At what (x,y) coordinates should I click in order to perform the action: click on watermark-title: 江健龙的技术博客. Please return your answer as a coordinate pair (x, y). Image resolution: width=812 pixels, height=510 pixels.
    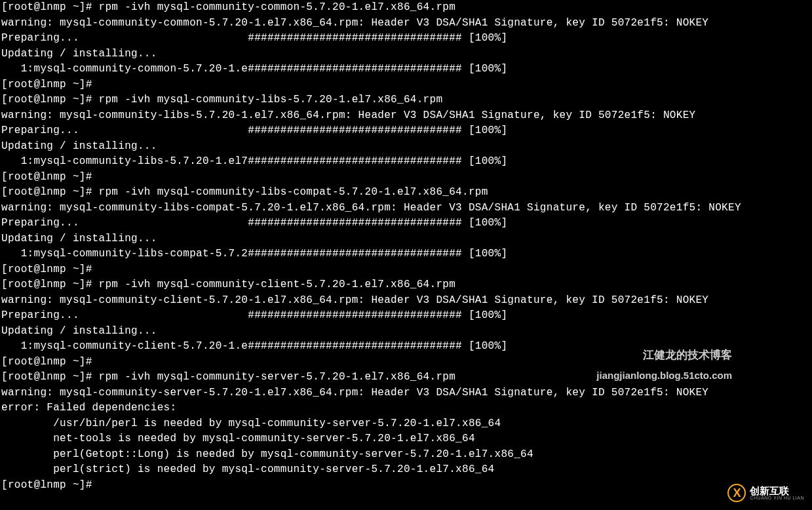
    Looking at the image, I should click on (687, 355).